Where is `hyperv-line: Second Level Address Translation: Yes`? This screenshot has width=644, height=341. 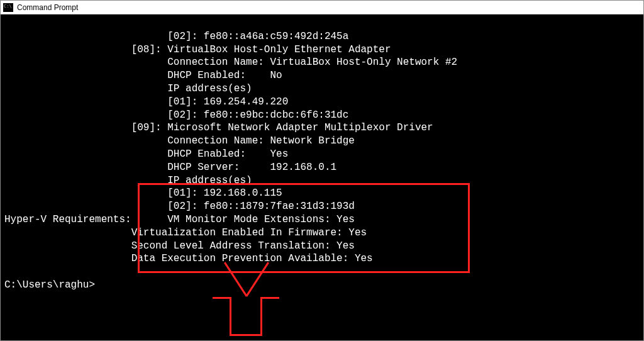 hyperv-line: Second Level Address Translation: Yes is located at coordinates (180, 246).